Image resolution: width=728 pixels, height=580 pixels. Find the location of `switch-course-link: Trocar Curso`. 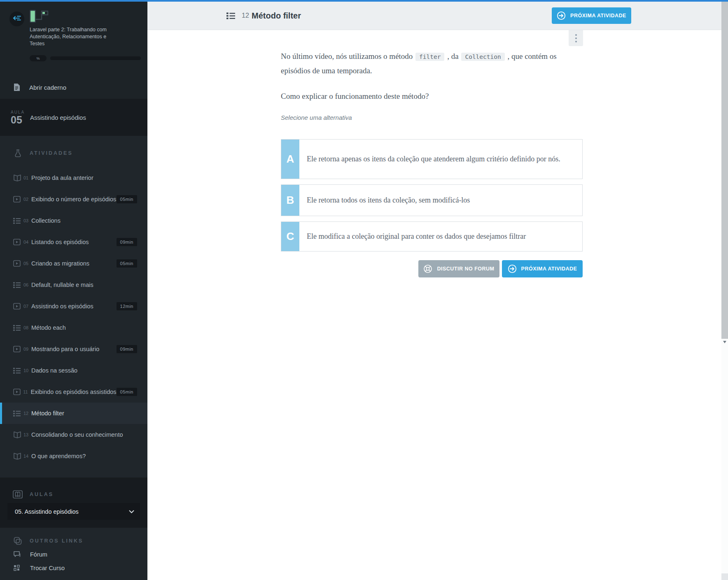

switch-course-link: Trocar Curso is located at coordinates (74, 568).